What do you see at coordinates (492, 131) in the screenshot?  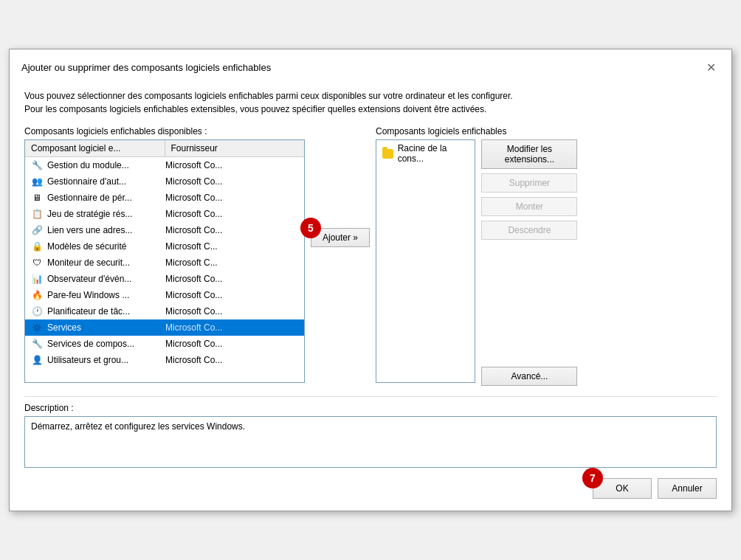 I see `right-panel-label: Composants logiciels enfichables` at bounding box center [492, 131].